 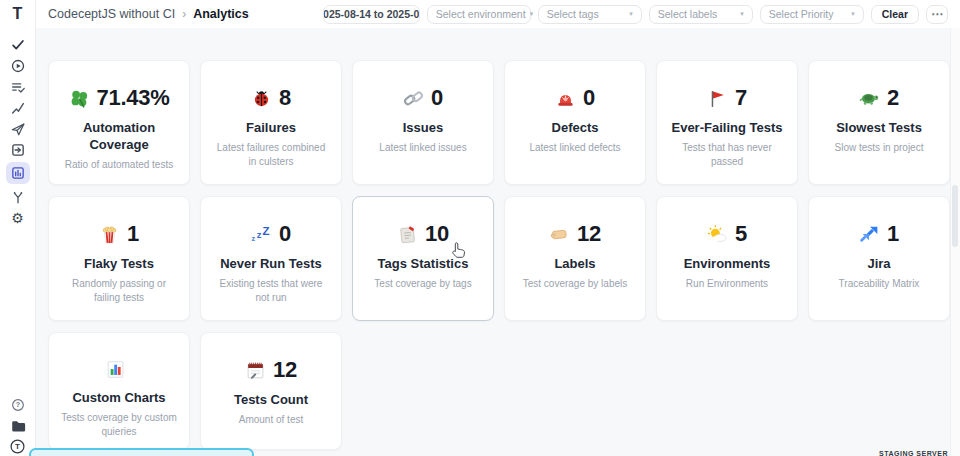 What do you see at coordinates (423, 258) in the screenshot?
I see `card-tags-statistics: 10 Tags Statistics Test coverage by tags` at bounding box center [423, 258].